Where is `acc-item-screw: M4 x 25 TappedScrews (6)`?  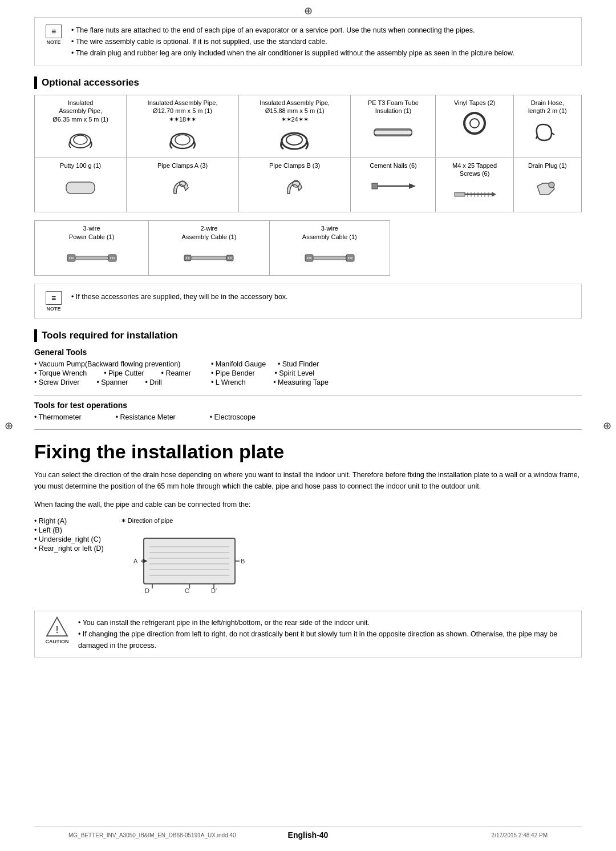 acc-item-screw: M4 x 25 TappedScrews (6) is located at coordinates (475, 185).